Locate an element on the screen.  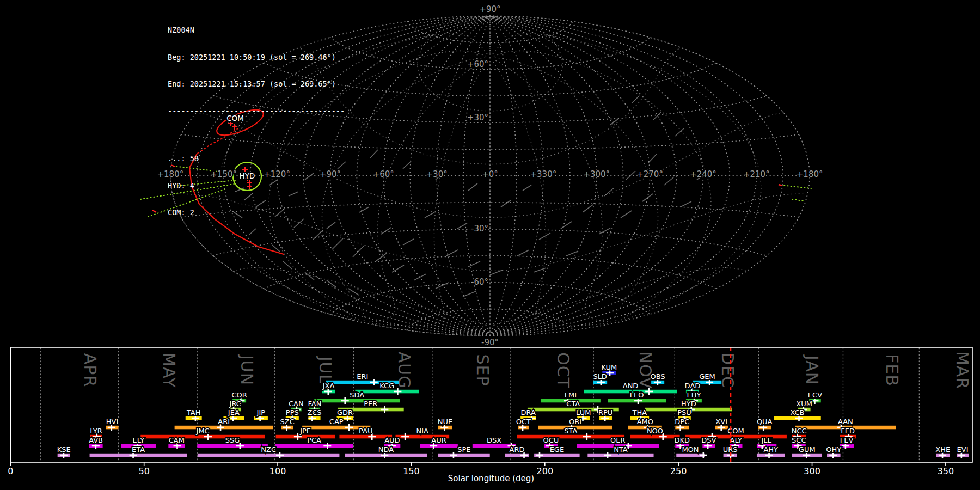
shower-label-ZCS: ZCS is located at coordinates (314, 413).